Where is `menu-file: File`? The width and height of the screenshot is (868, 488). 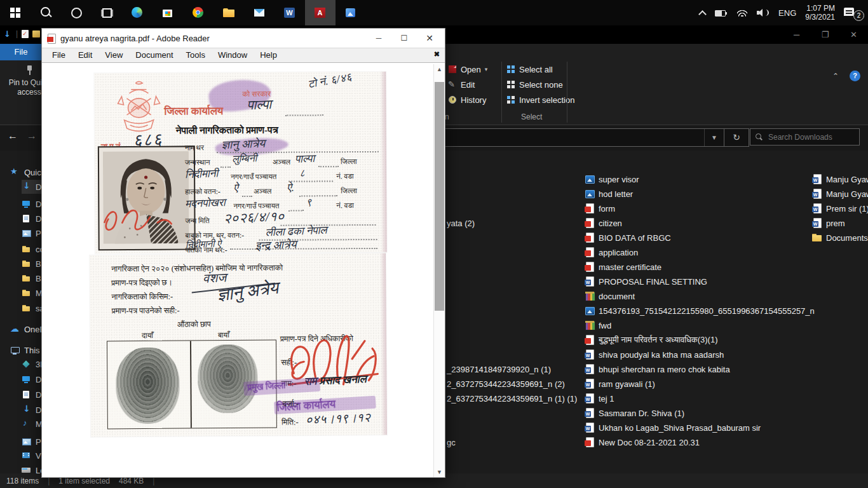 menu-file: File is located at coordinates (58, 55).